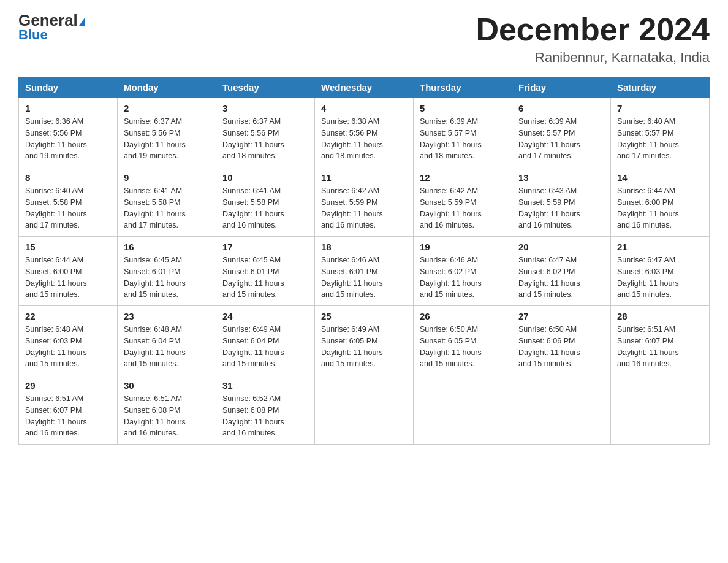  Describe the element at coordinates (364, 202) in the screenshot. I see `day-cell: 11Sunrise: 6:42 AMSunset: 5:59 PMDayligh…` at that location.